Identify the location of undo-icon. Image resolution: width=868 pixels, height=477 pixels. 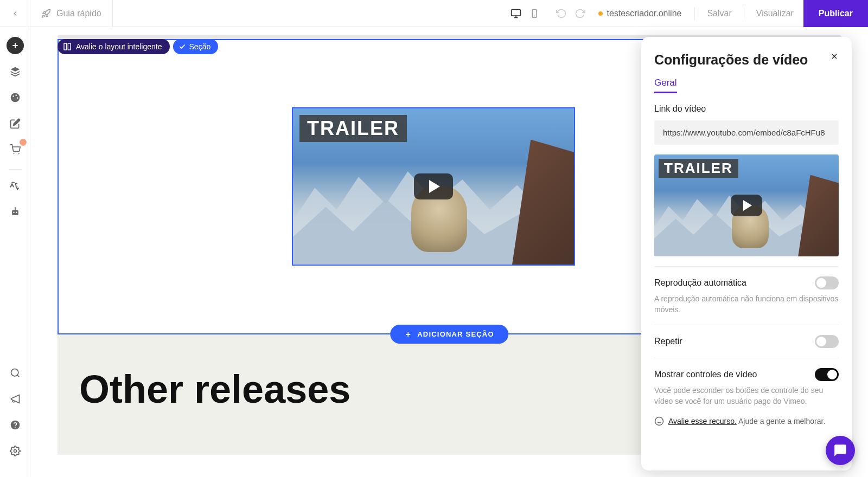
(561, 14).